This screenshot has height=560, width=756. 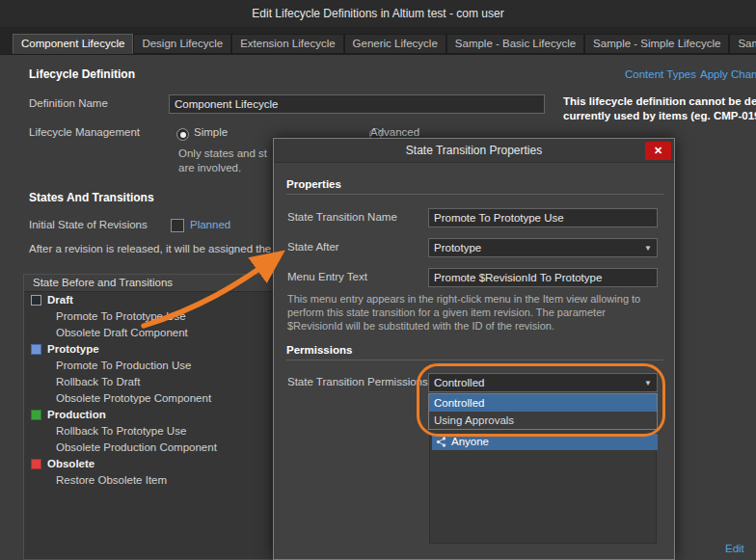 I want to click on warning-line2: currently used by items (eg. CMP-019-, so click(x=660, y=116).